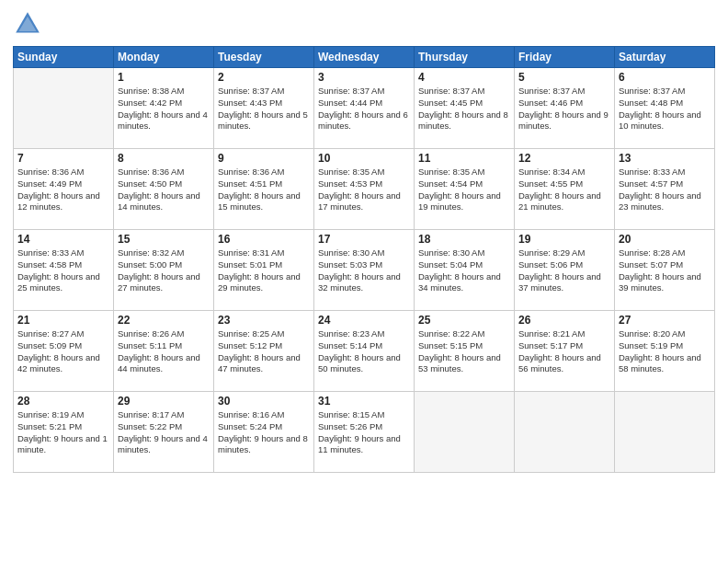 This screenshot has height=563, width=728. I want to click on calendar-cell: 11Sunrise: 8:35 AM Sunset: 4:54 PM Dayli…, so click(465, 190).